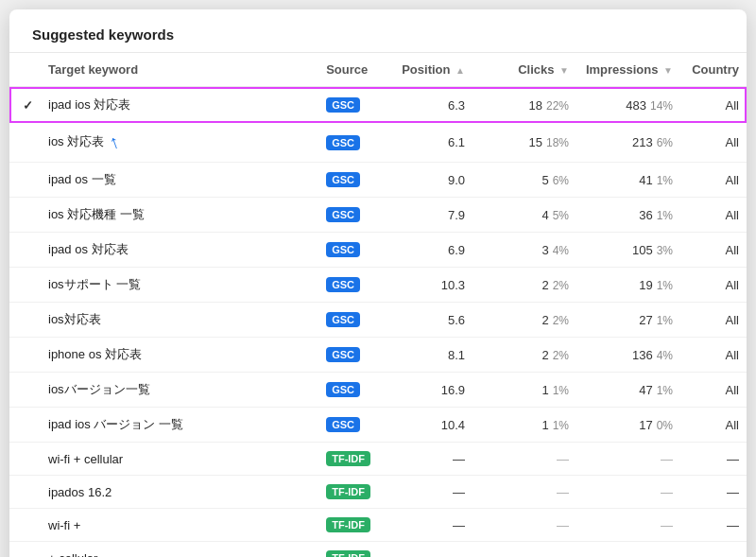  Describe the element at coordinates (378, 320) in the screenshot. I see `table-row: ios対応表GSC5.622%271%All` at that location.